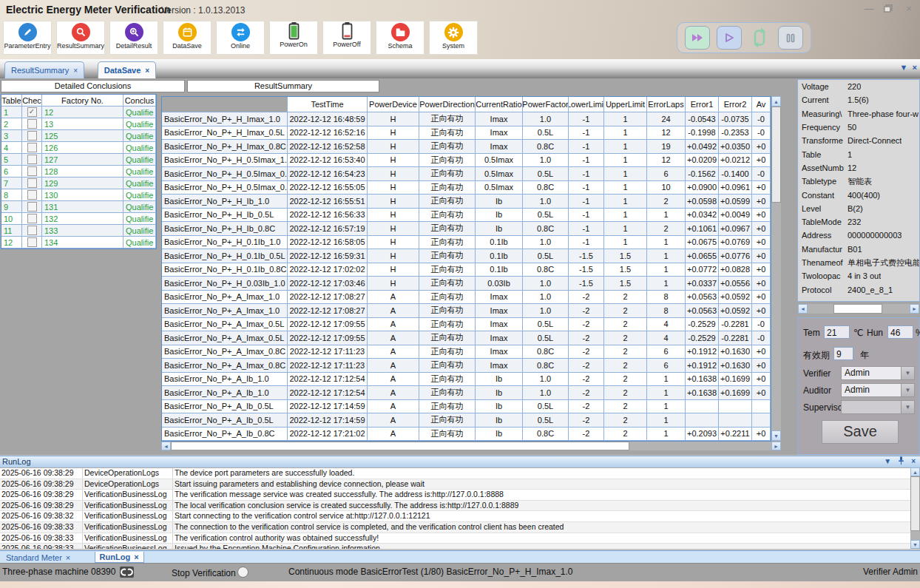 Image resolution: width=920 pixels, height=588 pixels. What do you see at coordinates (901, 332) in the screenshot?
I see `humidity-input: 46` at bounding box center [901, 332].